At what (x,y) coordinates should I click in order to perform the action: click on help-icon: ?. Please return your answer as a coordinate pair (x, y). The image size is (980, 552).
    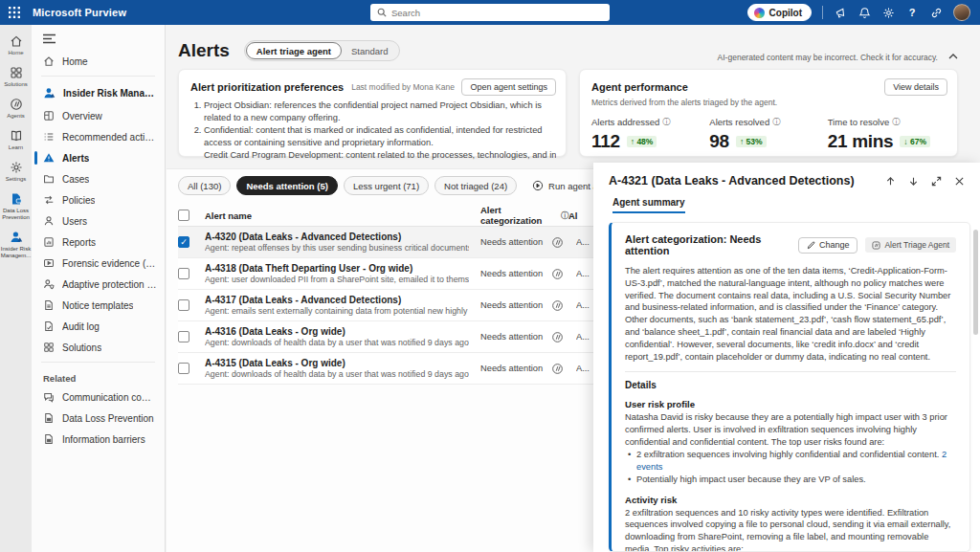
    Looking at the image, I should click on (912, 12).